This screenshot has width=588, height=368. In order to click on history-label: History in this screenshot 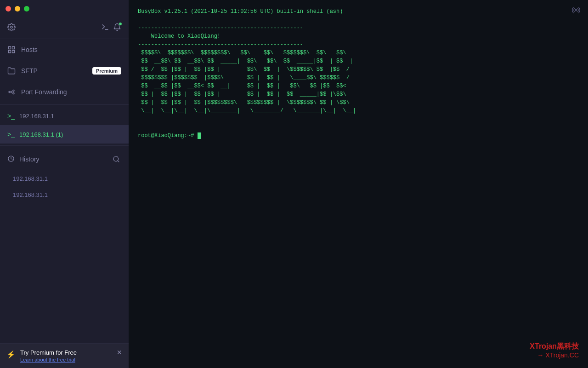, I will do `click(29, 159)`.